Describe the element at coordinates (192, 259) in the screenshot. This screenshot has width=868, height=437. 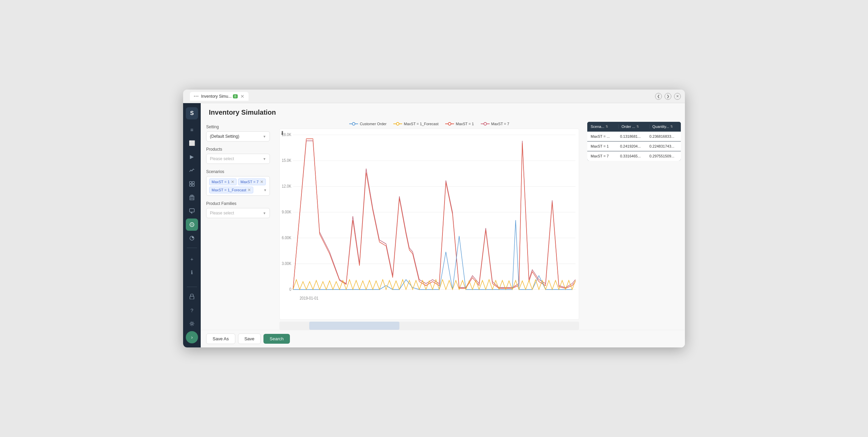
I see `sidebar-add-button: +` at that location.